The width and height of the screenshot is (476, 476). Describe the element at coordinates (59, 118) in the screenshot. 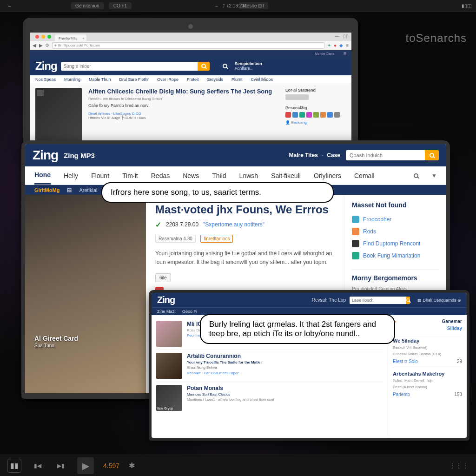

I see `article-thumbnail` at that location.